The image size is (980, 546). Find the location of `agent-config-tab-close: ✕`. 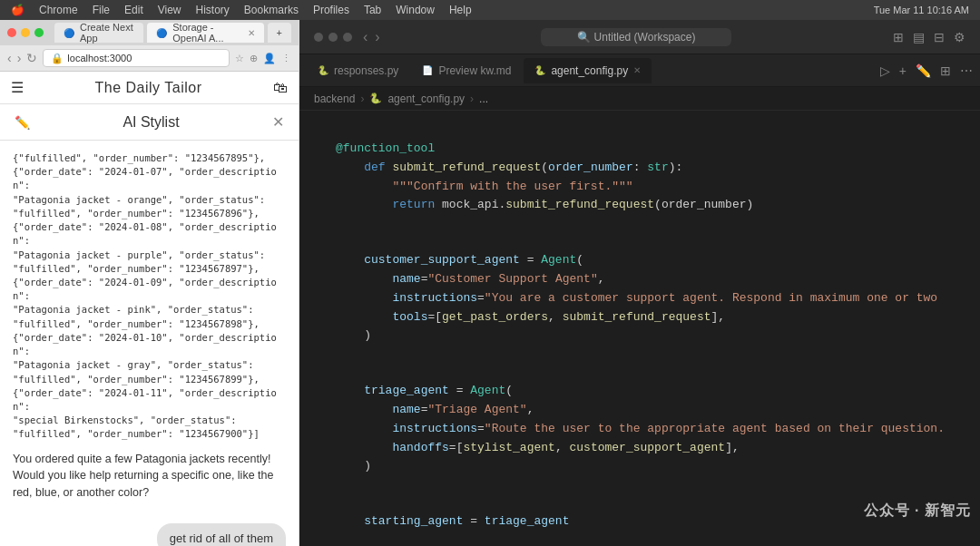

agent-config-tab-close: ✕ is located at coordinates (637, 71).